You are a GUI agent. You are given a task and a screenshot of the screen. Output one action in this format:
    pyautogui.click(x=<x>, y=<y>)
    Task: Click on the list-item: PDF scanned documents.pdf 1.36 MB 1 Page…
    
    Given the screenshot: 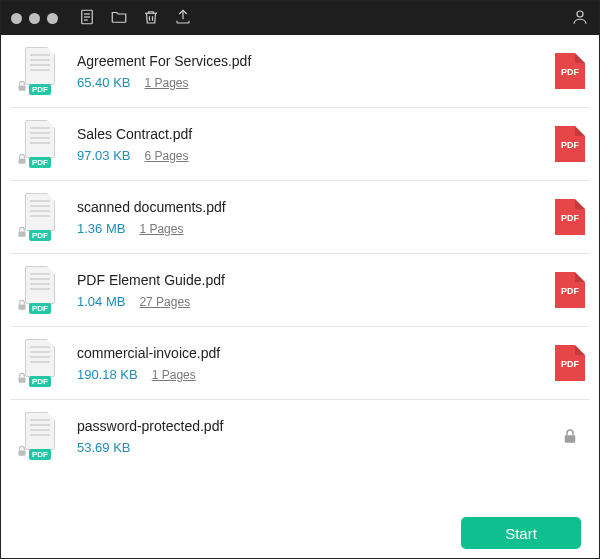 What is the action you would take?
    pyautogui.click(x=300, y=218)
    